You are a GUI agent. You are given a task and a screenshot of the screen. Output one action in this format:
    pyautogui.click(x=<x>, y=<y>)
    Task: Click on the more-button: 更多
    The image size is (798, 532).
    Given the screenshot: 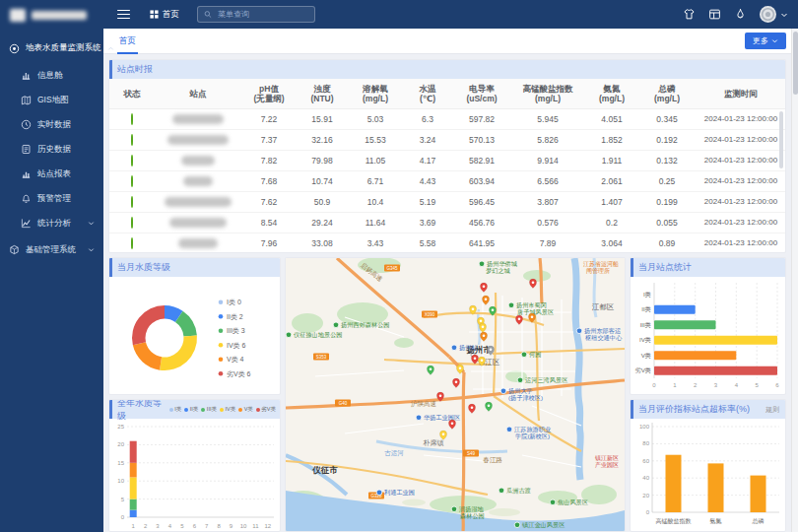 What is the action you would take?
    pyautogui.click(x=765, y=41)
    